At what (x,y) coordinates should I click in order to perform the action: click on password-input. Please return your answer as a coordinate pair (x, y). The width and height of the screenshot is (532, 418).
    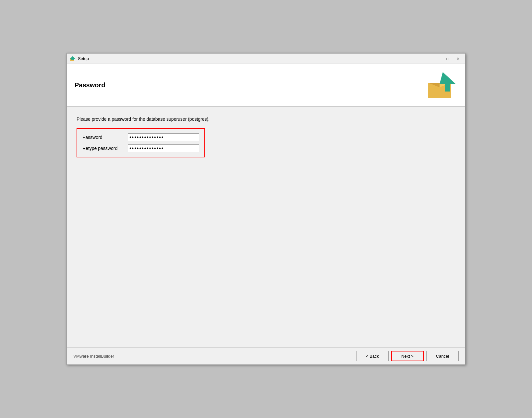
    Looking at the image, I should click on (163, 137).